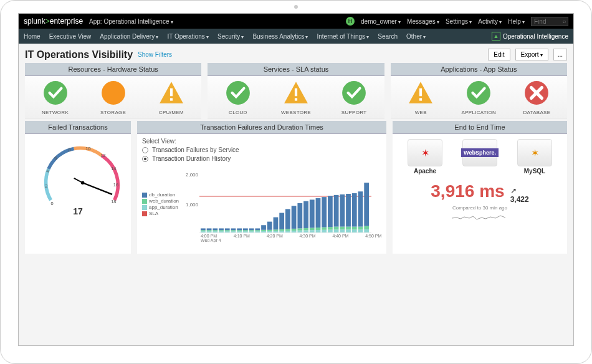 Image resolution: width=592 pixels, height=364 pixels. I want to click on server-websphere: WebSphere., so click(480, 157).